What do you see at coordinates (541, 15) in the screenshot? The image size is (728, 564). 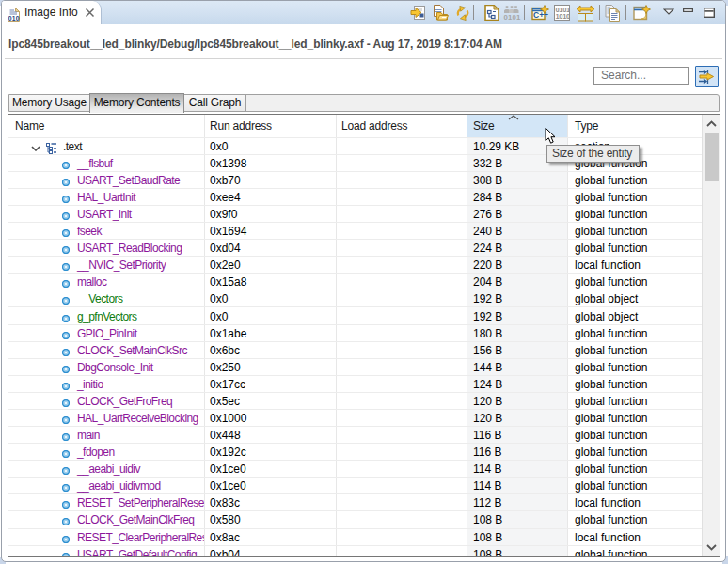 I see `svg-text: C++` at bounding box center [541, 15].